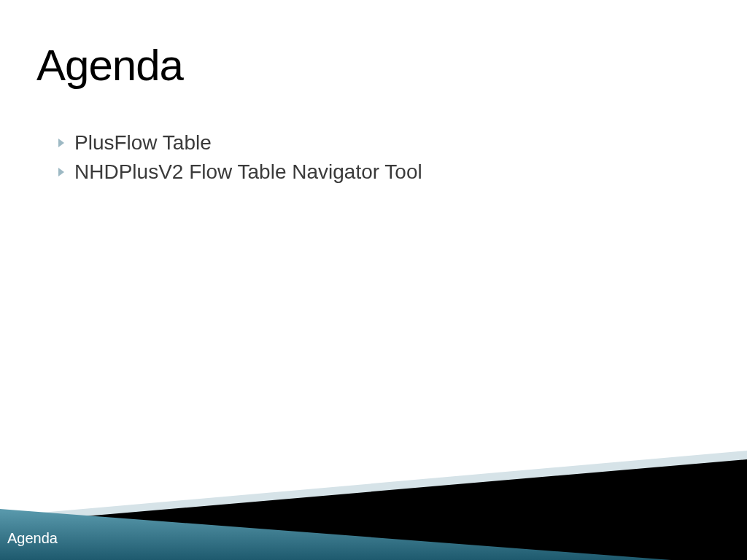 The width and height of the screenshot is (747, 560). I want to click on footer-label: Agenda, so click(32, 538).